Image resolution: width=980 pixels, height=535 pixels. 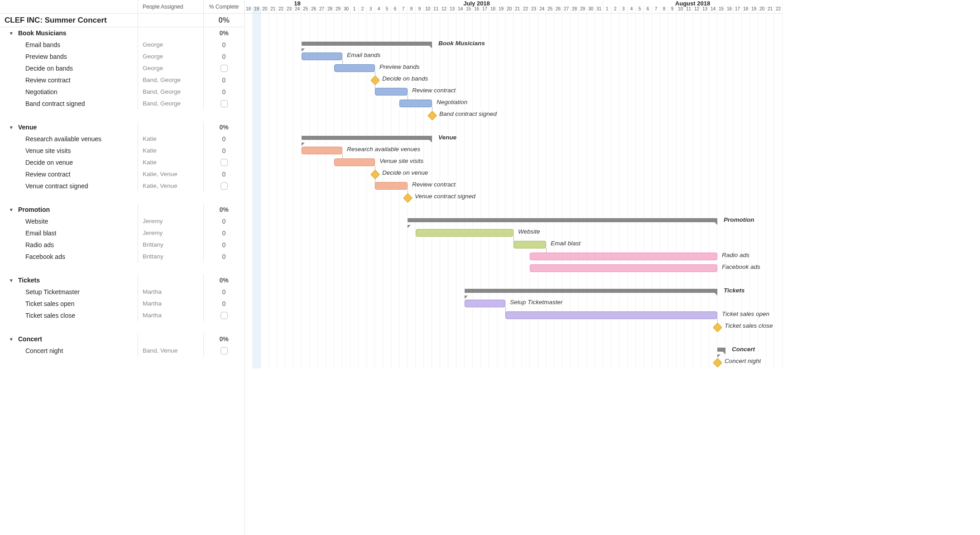 What do you see at coordinates (122, 139) in the screenshot?
I see `table-row: Research available venuesKatie0` at bounding box center [122, 139].